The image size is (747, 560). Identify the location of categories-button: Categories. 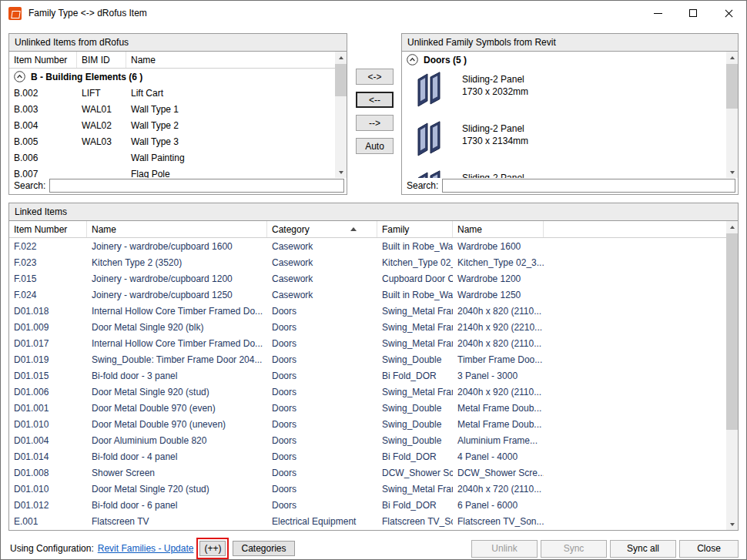
(263, 548).